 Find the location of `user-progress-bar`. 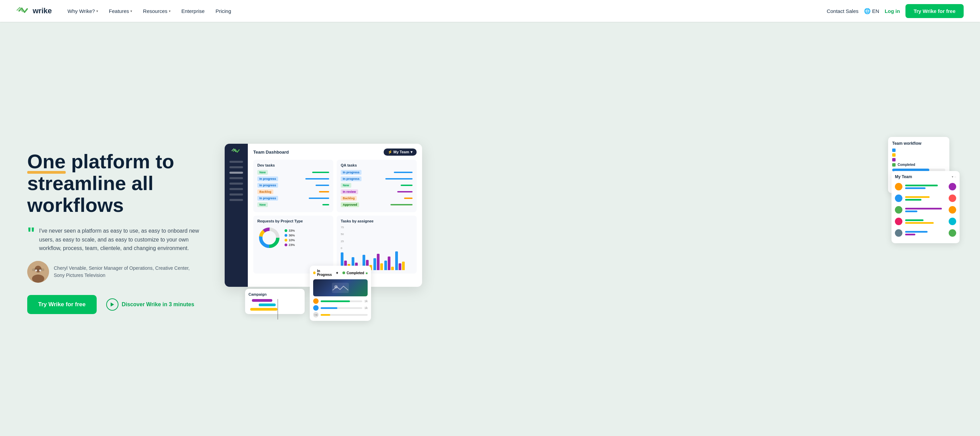

user-progress-bar is located at coordinates (344, 315).